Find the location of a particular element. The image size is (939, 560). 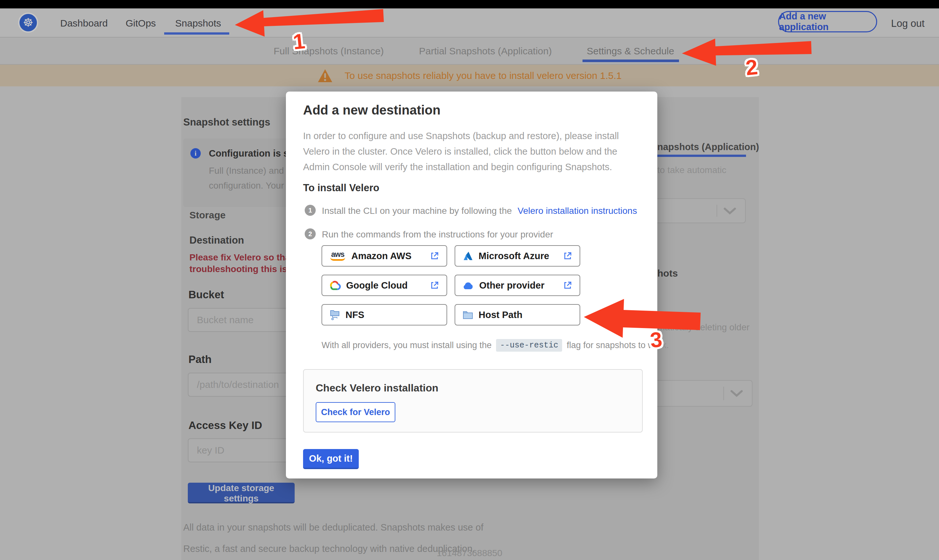

snapshot-settings-heading: Snapshot settings is located at coordinates (227, 122).